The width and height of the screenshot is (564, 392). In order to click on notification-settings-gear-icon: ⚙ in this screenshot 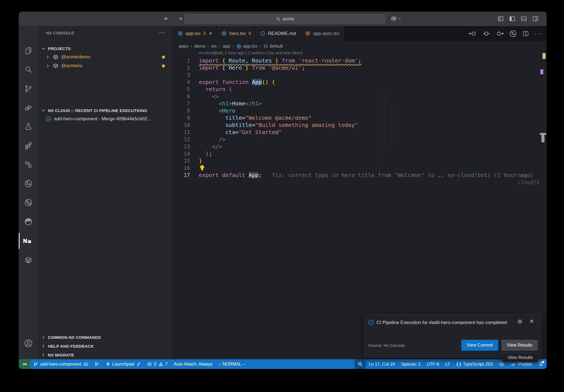, I will do `click(520, 322)`.